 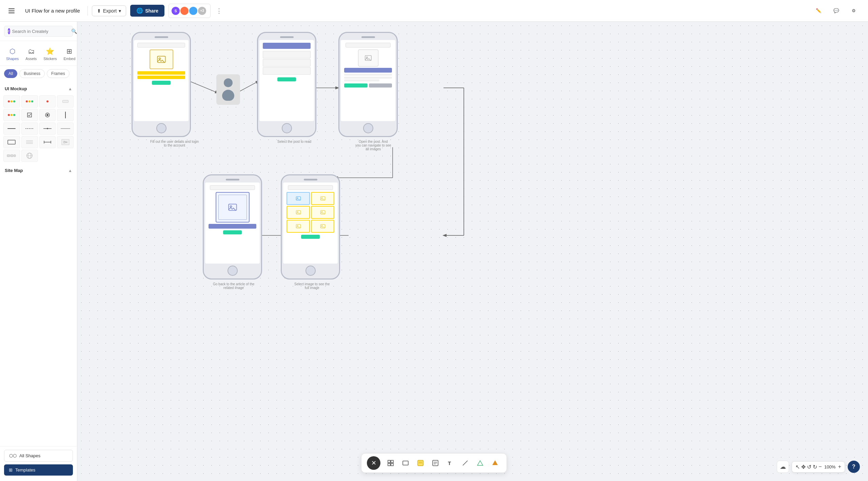 I want to click on note-tool-button, so click(x=435, y=463).